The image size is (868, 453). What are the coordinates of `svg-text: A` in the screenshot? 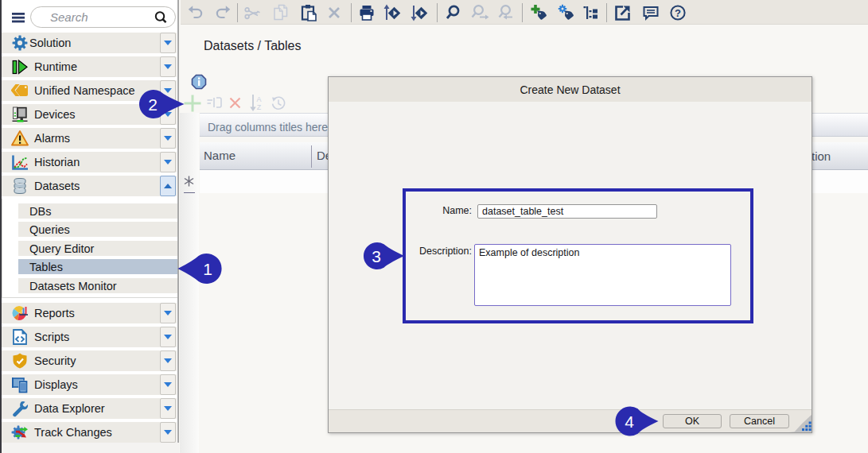 It's located at (259, 99).